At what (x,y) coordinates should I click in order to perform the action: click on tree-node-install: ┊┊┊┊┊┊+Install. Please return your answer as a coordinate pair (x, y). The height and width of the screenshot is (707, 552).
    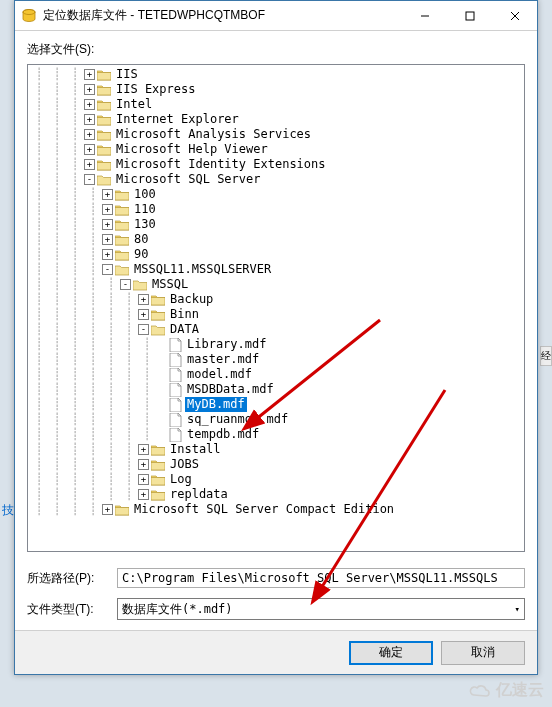
    Looking at the image, I should click on (276, 450).